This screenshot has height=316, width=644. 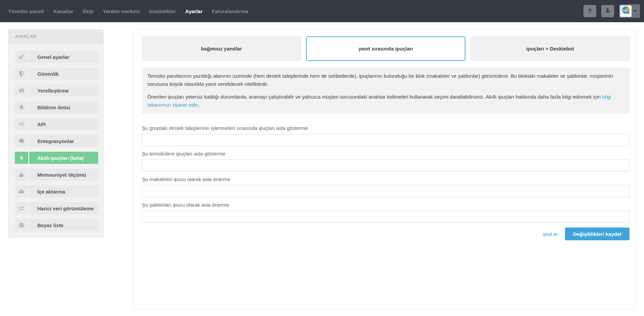 I want to click on sidebar-item-security: Güvenlik, so click(x=56, y=74).